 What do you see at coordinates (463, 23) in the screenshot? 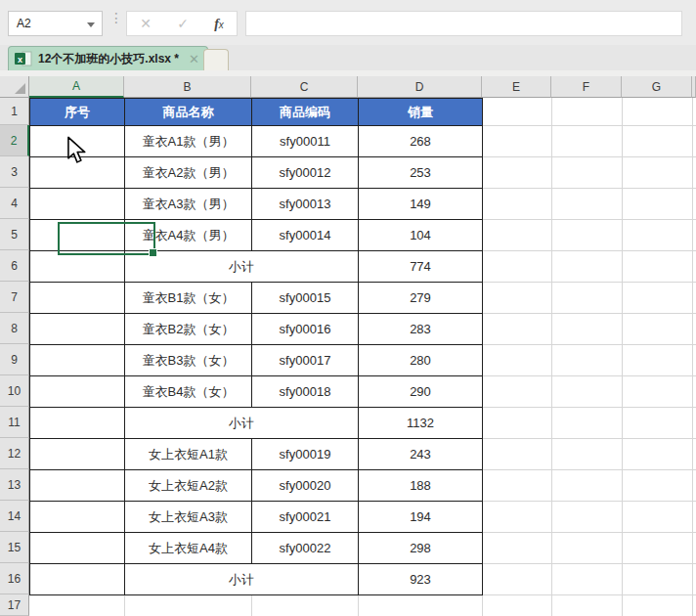
I see `formula-input` at bounding box center [463, 23].